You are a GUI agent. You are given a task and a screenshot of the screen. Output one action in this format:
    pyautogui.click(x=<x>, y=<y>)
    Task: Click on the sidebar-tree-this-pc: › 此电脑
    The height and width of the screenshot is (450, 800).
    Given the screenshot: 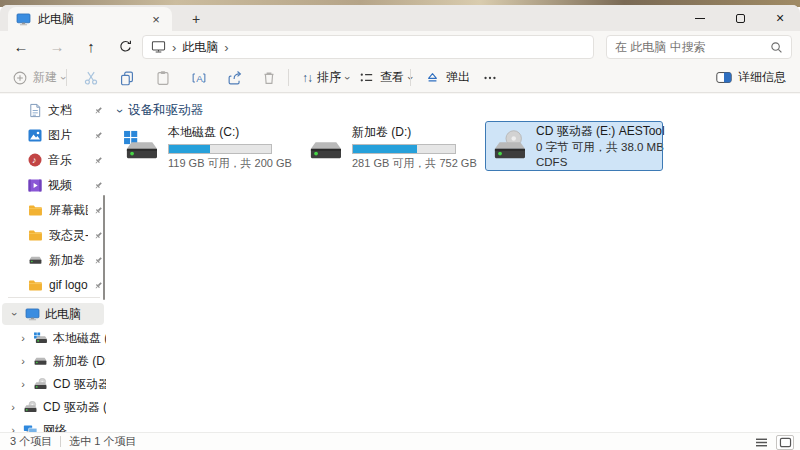 What is the action you would take?
    pyautogui.click(x=53, y=314)
    